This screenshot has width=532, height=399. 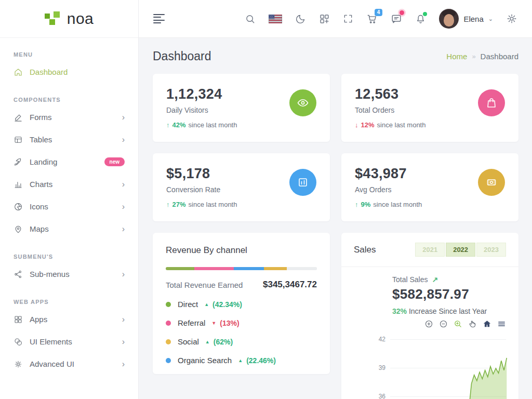 I want to click on fullscreen-button, so click(x=348, y=19).